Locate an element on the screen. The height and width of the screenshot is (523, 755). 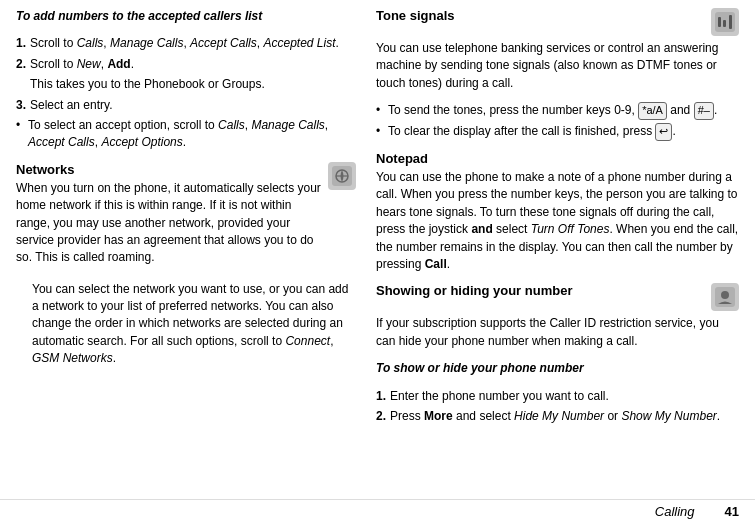
showing-hiding-icon is located at coordinates (725, 297).